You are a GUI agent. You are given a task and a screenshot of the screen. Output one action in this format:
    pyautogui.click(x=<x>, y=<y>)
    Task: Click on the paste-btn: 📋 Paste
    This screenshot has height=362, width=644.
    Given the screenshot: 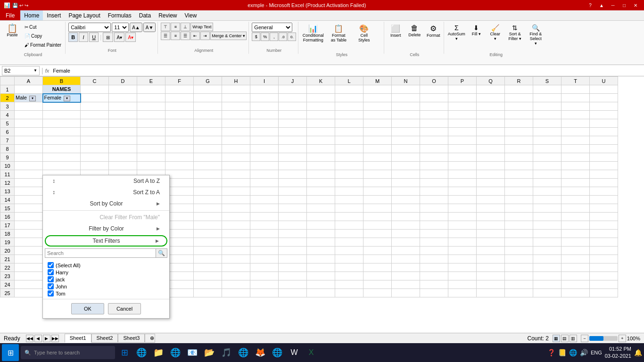 What is the action you would take?
    pyautogui.click(x=12, y=36)
    